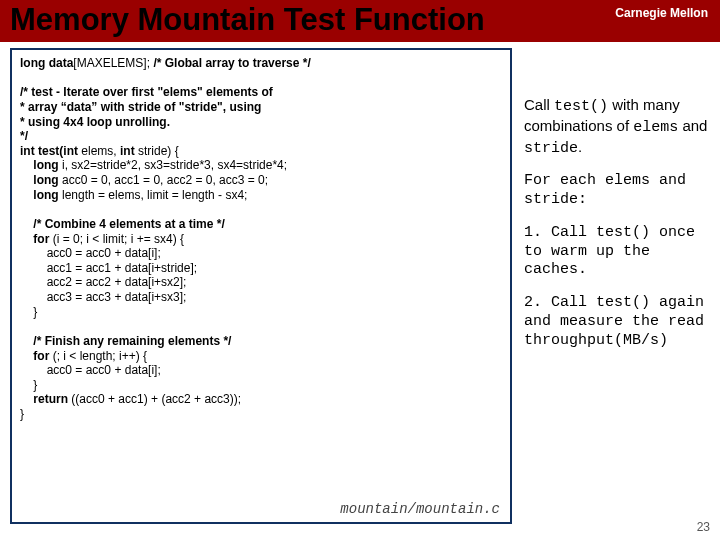 The image size is (720, 540). I want to click on code-token: [MAXELEMS];, so click(113, 63).